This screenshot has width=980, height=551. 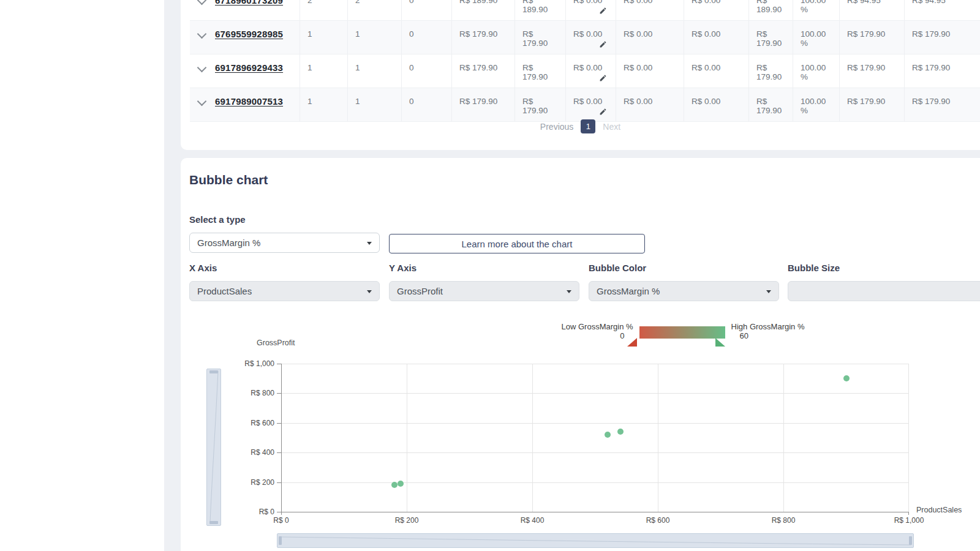 What do you see at coordinates (595, 541) in the screenshot?
I see `x-axis-range-slider` at bounding box center [595, 541].